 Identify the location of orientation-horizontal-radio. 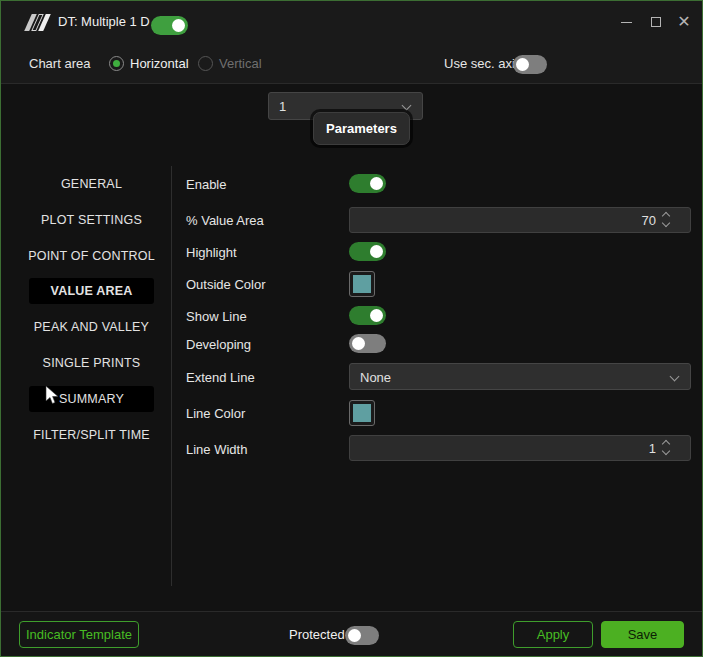
(116, 64).